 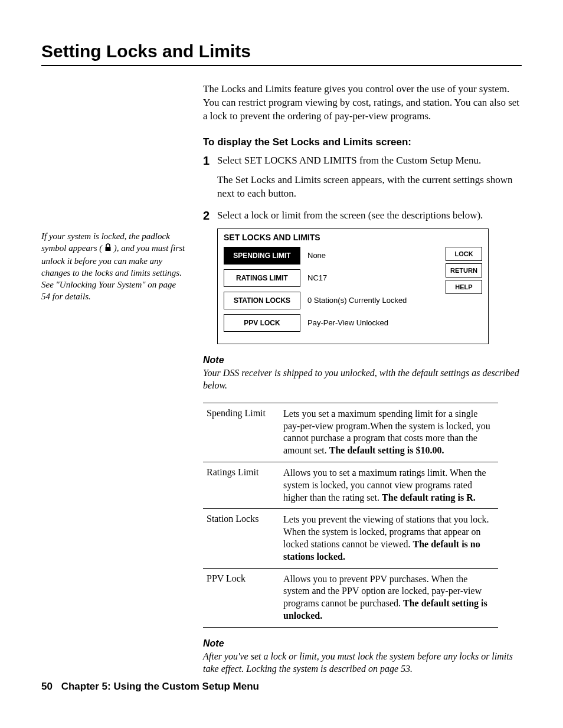 I want to click on instruction-heading: To display the Set Locks and Limits scre…, so click(x=362, y=142).